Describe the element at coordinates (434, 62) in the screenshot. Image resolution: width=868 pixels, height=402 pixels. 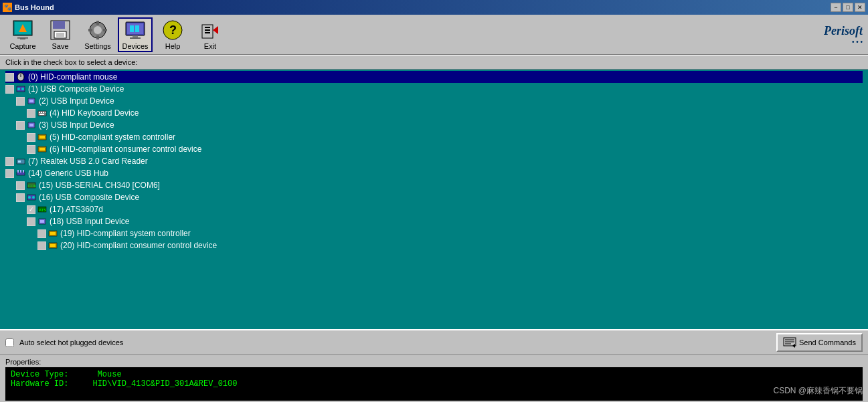
I see `instruction-bar: Click in the check box to select a devic…` at that location.